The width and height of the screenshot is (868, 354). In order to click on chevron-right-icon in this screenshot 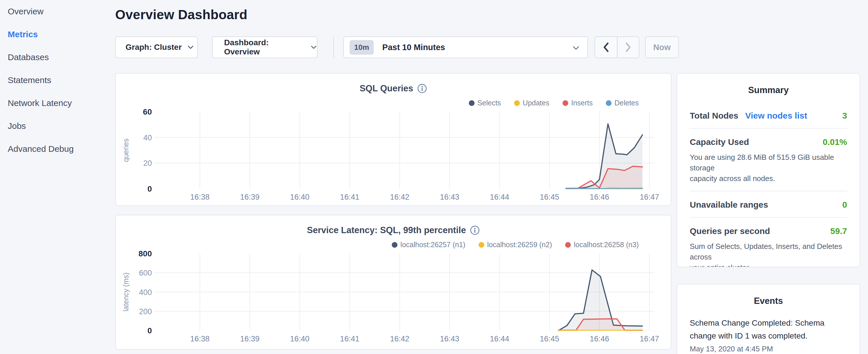, I will do `click(628, 47)`.